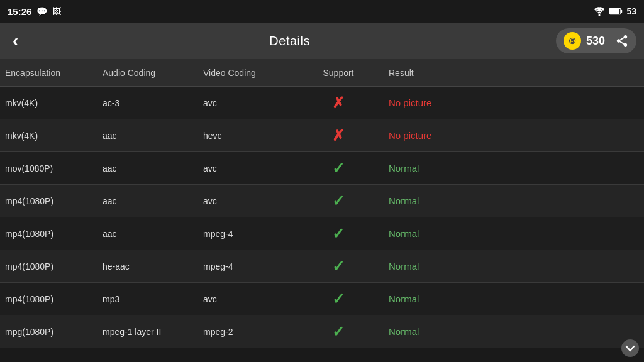  What do you see at coordinates (42, 11) in the screenshot?
I see `message-icon: 💬` at bounding box center [42, 11].